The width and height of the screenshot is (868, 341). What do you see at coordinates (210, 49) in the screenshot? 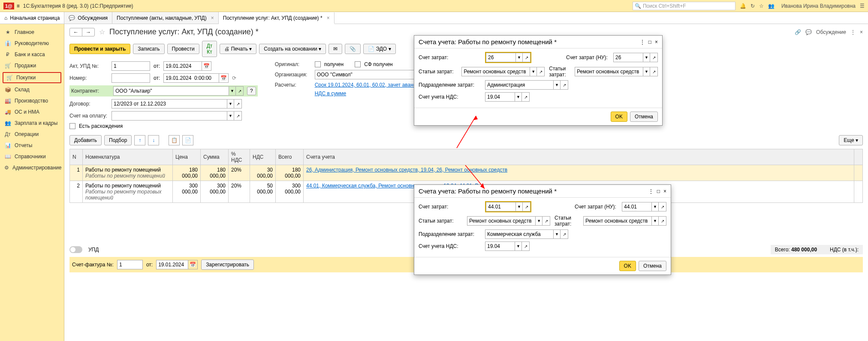
I see `dtkt-button: ДтКт` at bounding box center [210, 49].